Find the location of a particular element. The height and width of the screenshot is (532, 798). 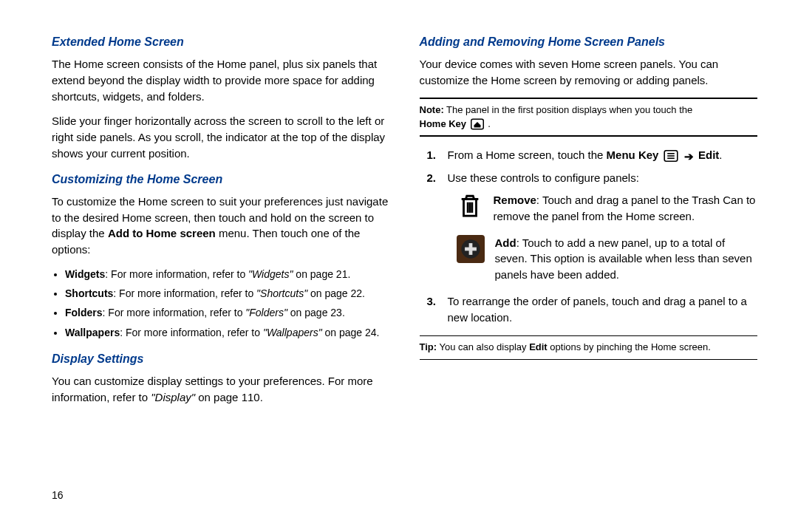

paragraph: Slide your finger horizontally across th… is located at coordinates (221, 137).